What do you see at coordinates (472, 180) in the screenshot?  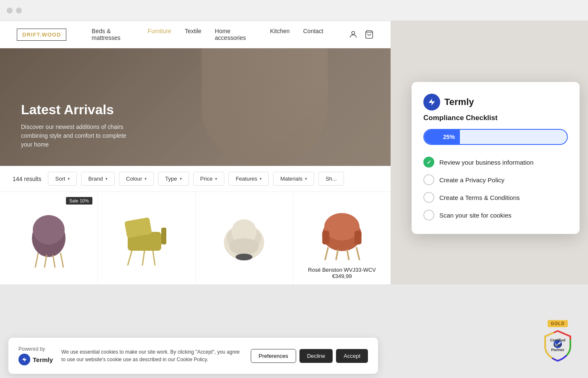 I see `checklist-label-2: Create a Privacy Policy` at bounding box center [472, 180].